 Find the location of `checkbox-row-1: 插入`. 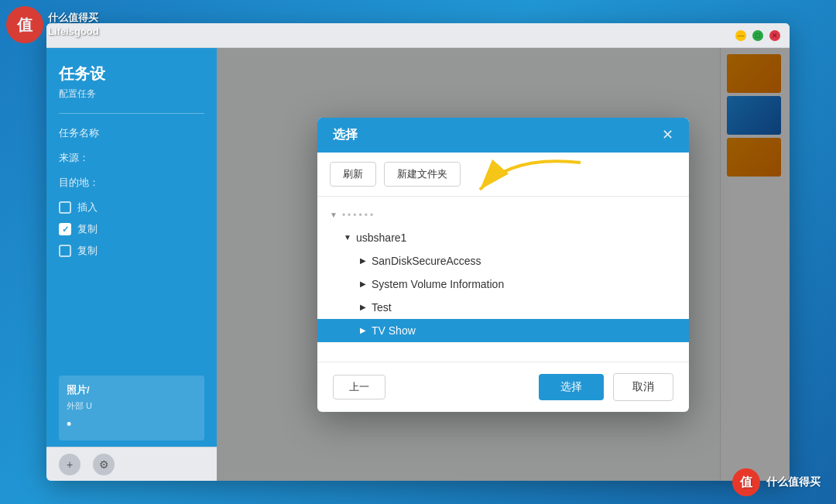

checkbox-row-1: 插入 is located at coordinates (132, 207).